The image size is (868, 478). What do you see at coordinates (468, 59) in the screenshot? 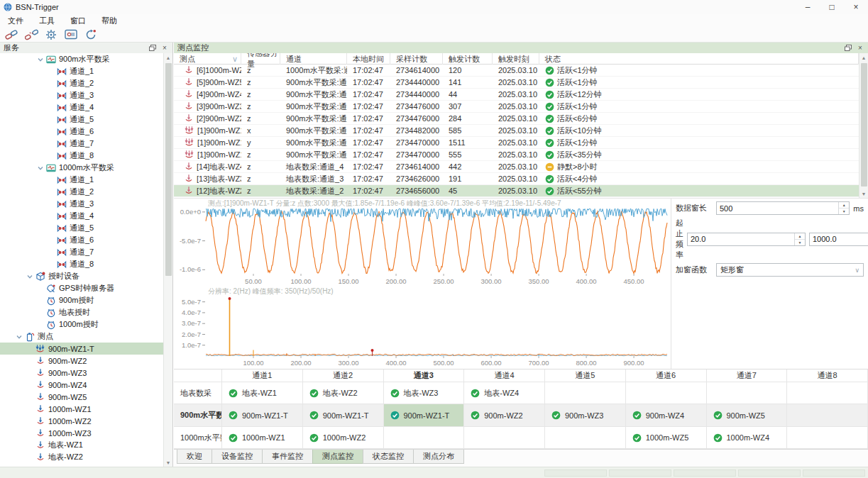
I see `column-header-触发计数: 触发计数` at bounding box center [468, 59].